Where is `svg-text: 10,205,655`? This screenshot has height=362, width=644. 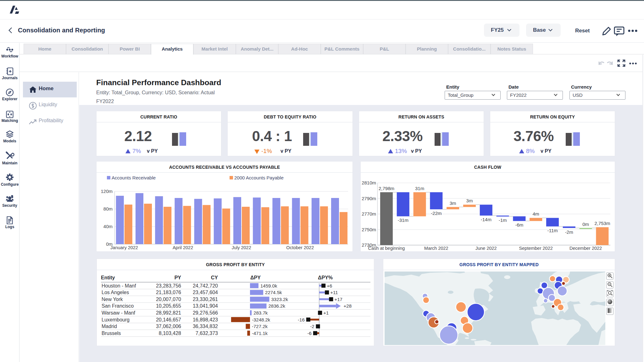
svg-text: 10,205,655 is located at coordinates (169, 306).